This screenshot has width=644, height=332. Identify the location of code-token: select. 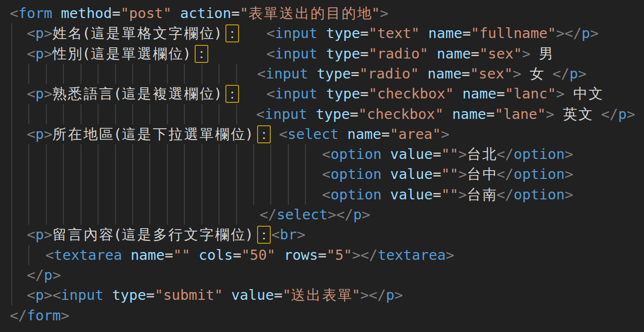
(313, 134).